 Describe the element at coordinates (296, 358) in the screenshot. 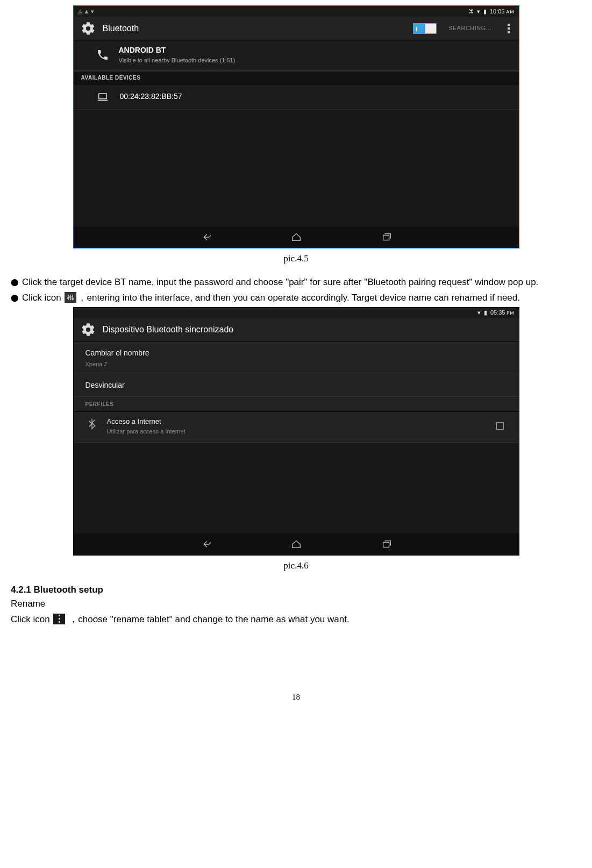

I see `rename-option: Cambiar el nombre Xperia Z` at that location.